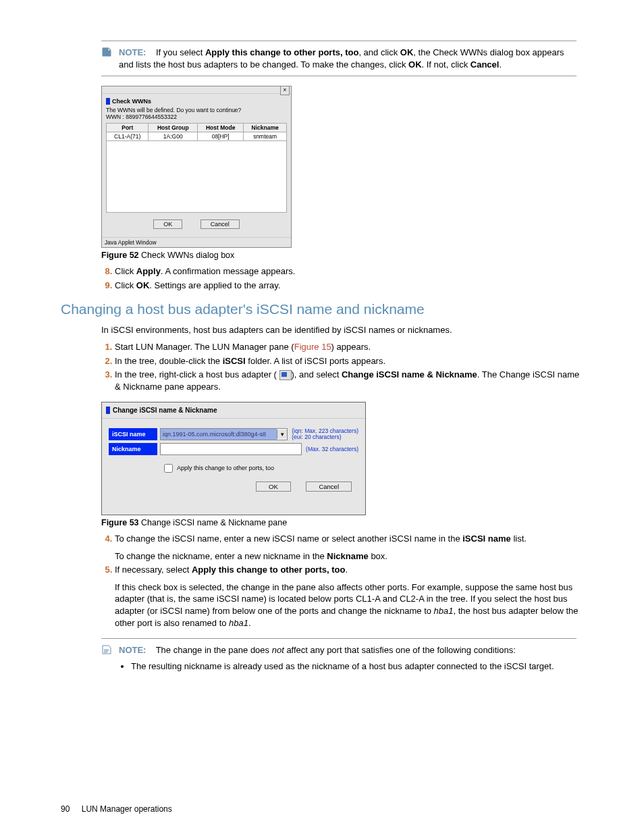  Describe the element at coordinates (234, 411) in the screenshot. I see `dialog2-title: Change iSCSI name & Nickname` at that location.